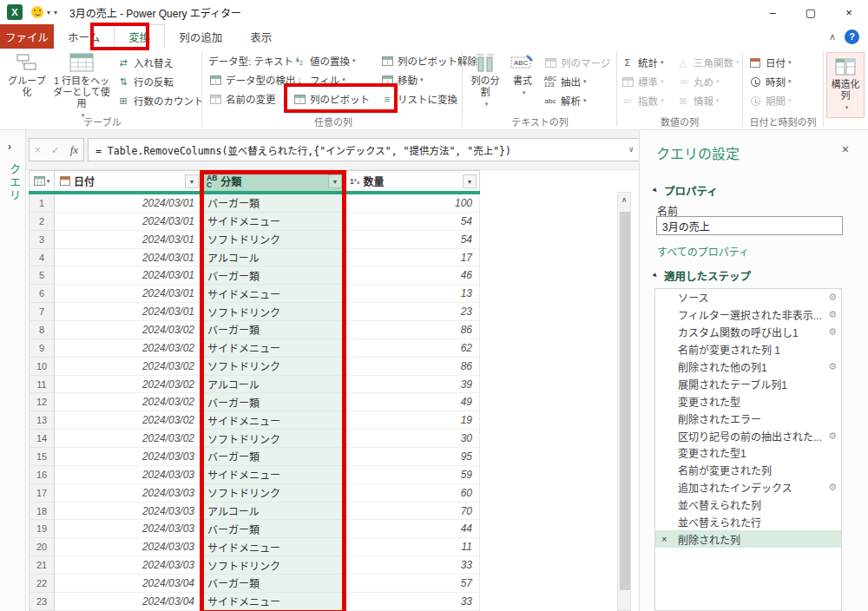 The height and width of the screenshot is (611, 868). Describe the element at coordinates (748, 315) in the screenshot. I see `applied-step: フィルター選択された非表示...⚙` at that location.